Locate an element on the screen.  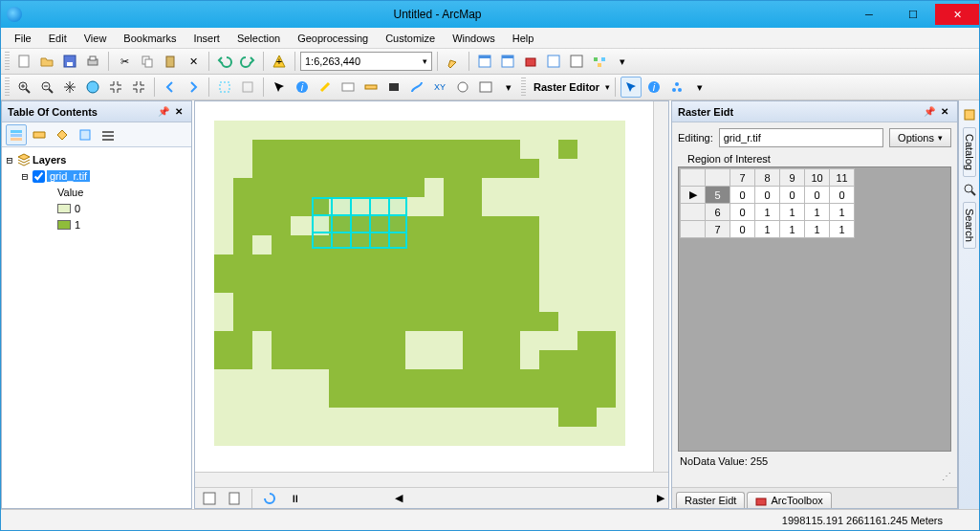
delete-button: ✕ is located at coordinates (193, 61).